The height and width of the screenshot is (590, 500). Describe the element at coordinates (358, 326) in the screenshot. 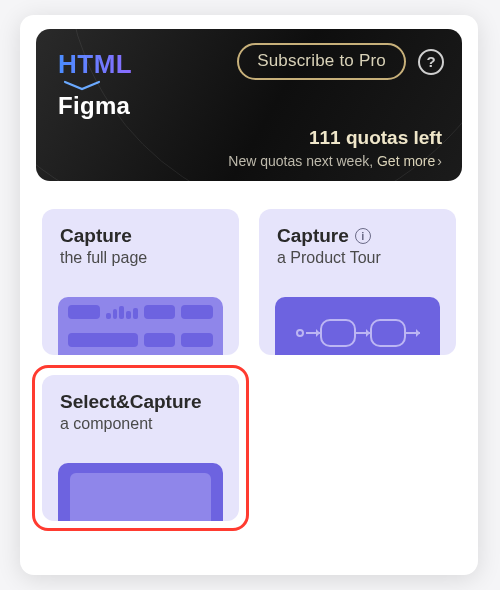

I see `flow-art-icon` at that location.